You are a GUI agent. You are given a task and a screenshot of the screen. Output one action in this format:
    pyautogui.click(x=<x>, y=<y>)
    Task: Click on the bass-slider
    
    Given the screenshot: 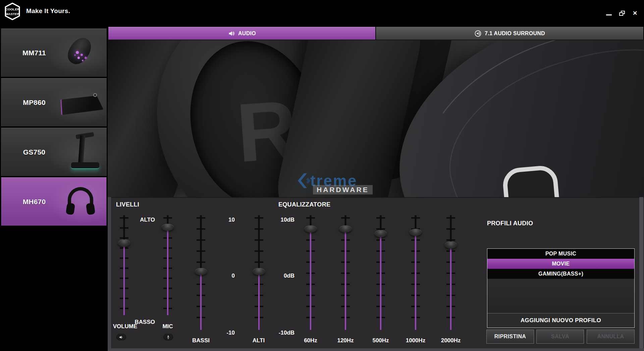 What is the action you would take?
    pyautogui.click(x=201, y=273)
    